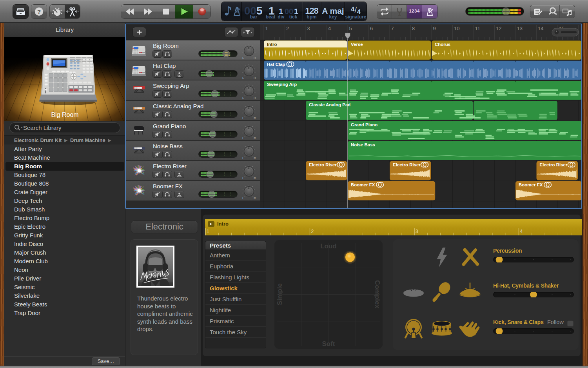  Describe the element at coordinates (413, 28) in the screenshot. I see `svg-text: 8` at that location.